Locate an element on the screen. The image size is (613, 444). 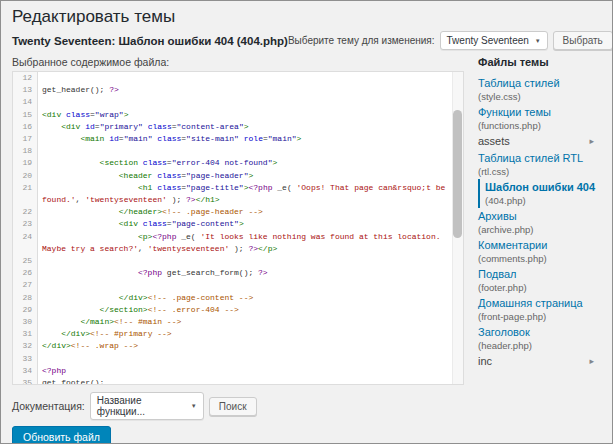
code-text: <div class="wrap"> is located at coordinates (250, 115).